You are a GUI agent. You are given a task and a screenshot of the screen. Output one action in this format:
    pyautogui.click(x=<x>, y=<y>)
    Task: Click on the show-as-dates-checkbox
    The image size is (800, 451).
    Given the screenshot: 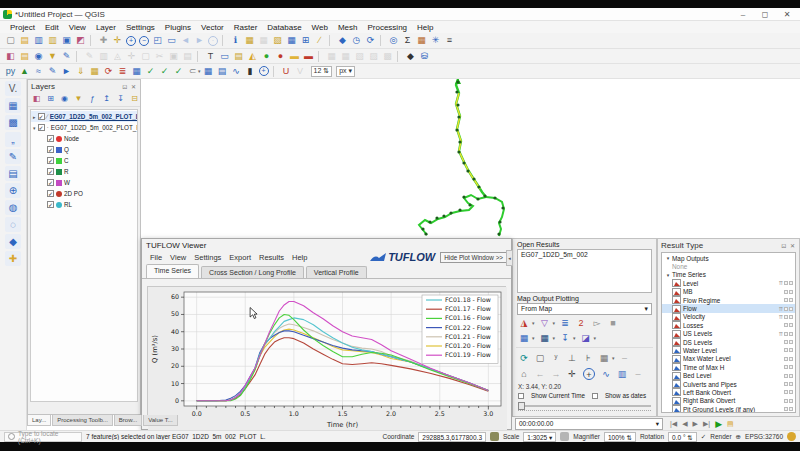 What is the action you would take?
    pyautogui.click(x=595, y=396)
    